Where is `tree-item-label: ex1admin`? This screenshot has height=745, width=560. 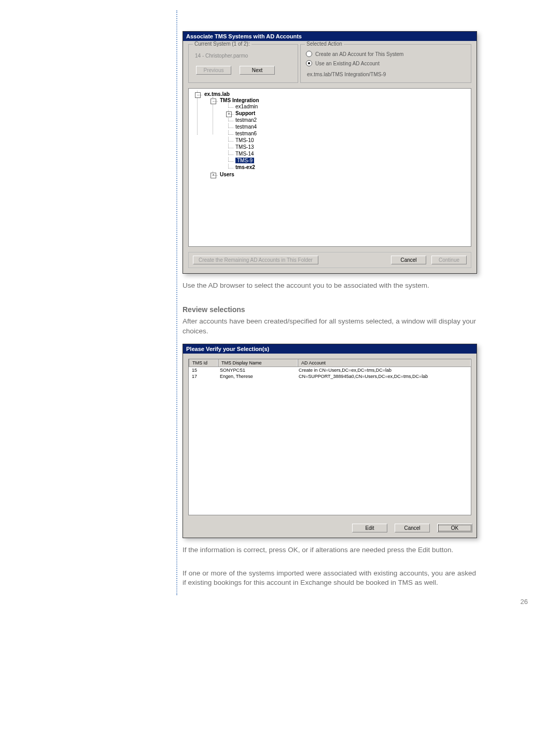 tree-item-label: ex1admin is located at coordinates (247, 107).